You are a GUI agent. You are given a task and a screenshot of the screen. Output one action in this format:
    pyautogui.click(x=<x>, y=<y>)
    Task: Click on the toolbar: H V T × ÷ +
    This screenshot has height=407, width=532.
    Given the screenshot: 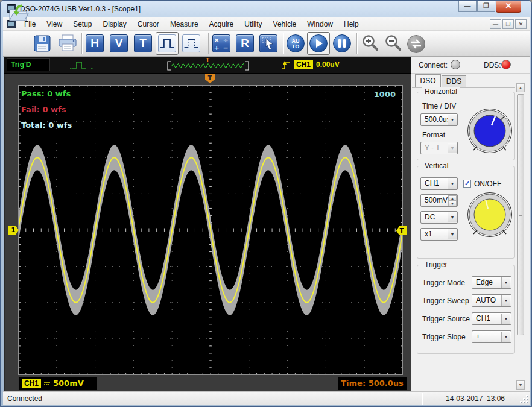 What is the action you would take?
    pyautogui.click(x=267, y=43)
    